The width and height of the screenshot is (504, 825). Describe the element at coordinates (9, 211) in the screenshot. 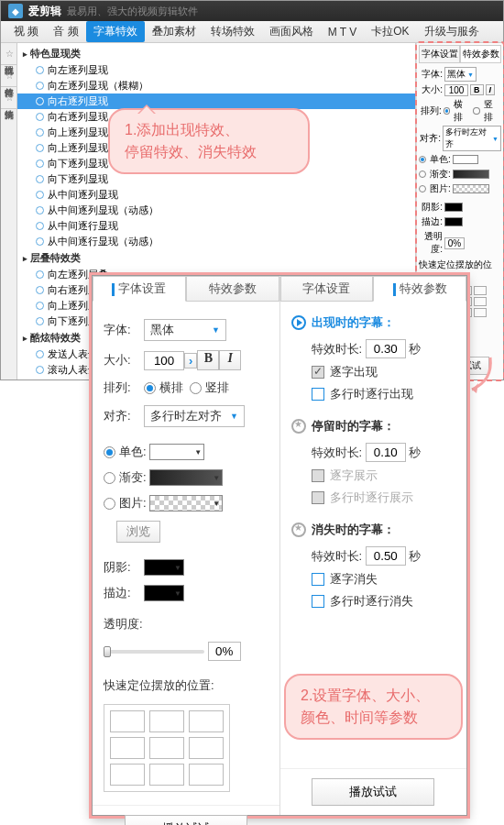

I see `fx-stage-tabs: ☆出现特效 ☆停留特效 ☆消失特效` at that location.